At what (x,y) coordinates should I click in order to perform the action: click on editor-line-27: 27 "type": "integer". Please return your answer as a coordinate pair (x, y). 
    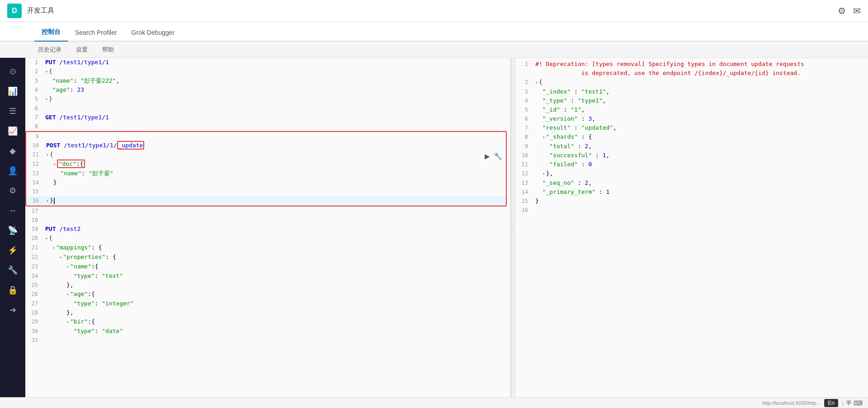
    Looking at the image, I should click on (268, 304).